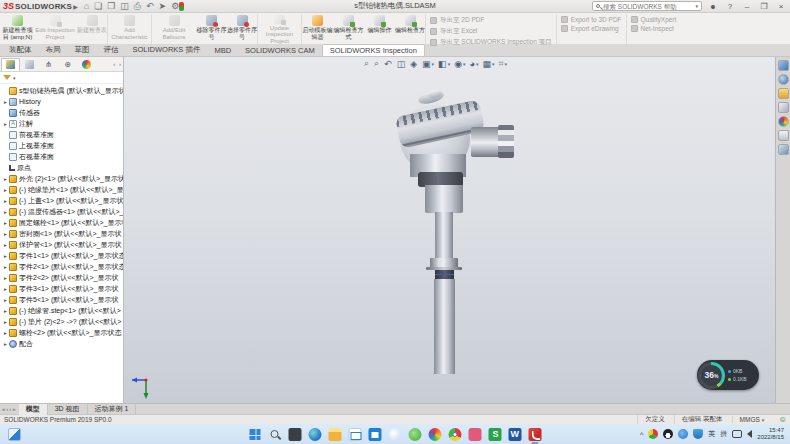  I want to click on search-input, so click(648, 6).